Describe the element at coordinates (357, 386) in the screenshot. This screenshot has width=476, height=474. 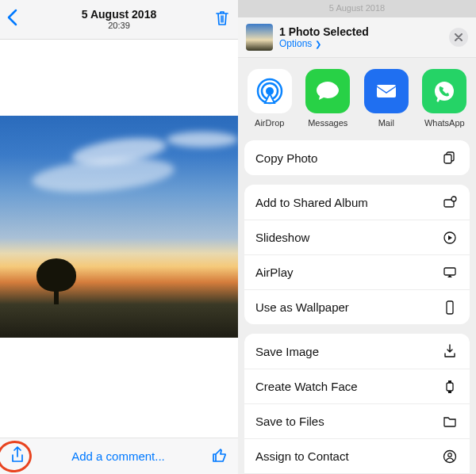
I see `action-watch-face: Create Watch Face` at that location.